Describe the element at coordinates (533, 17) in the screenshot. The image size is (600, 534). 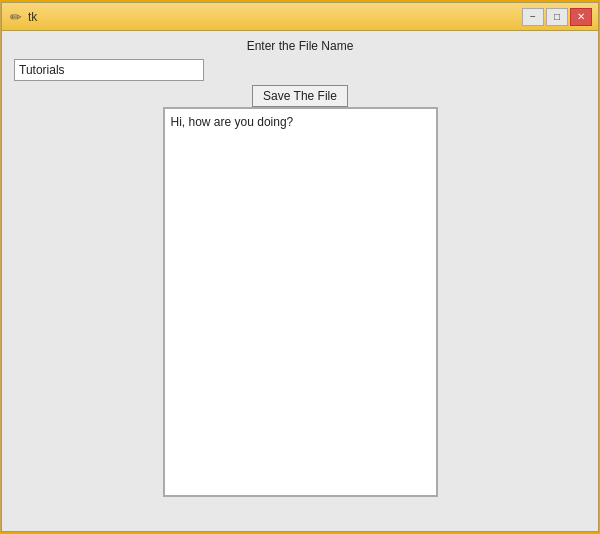
I see `minimize-button: −` at that location.